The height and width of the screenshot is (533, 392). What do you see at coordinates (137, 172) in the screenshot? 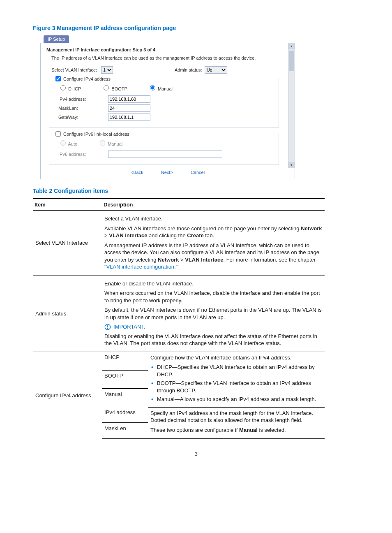
I see `back-button: <Back` at bounding box center [137, 172].